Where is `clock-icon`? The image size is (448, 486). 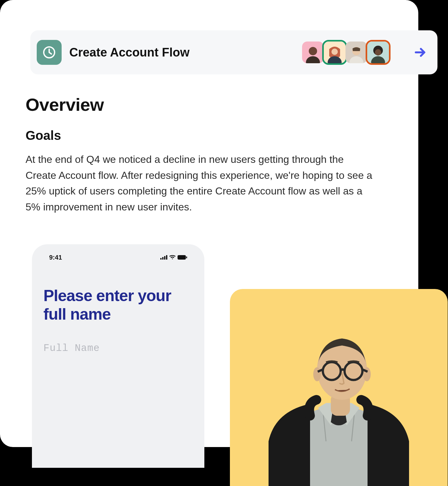
clock-icon is located at coordinates (49, 52).